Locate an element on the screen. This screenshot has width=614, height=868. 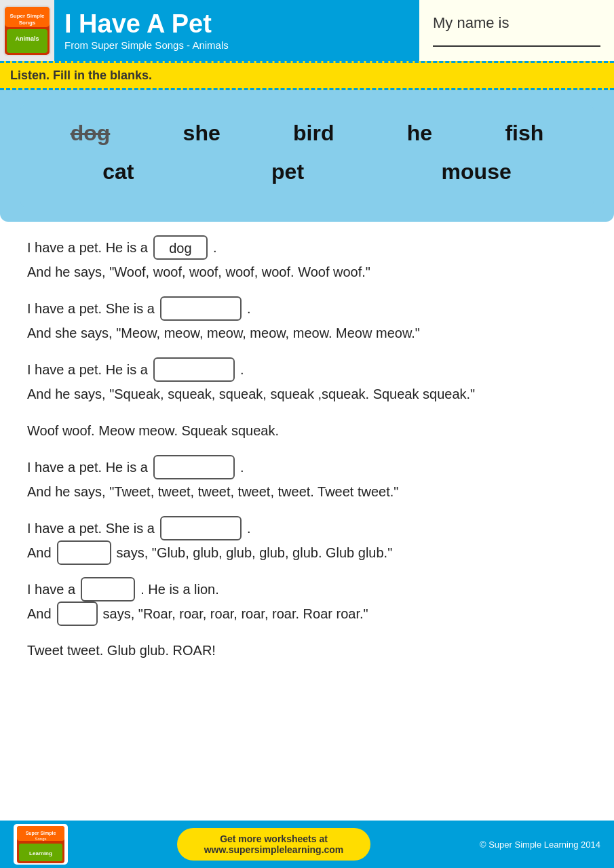
s3-post: . is located at coordinates (242, 370).